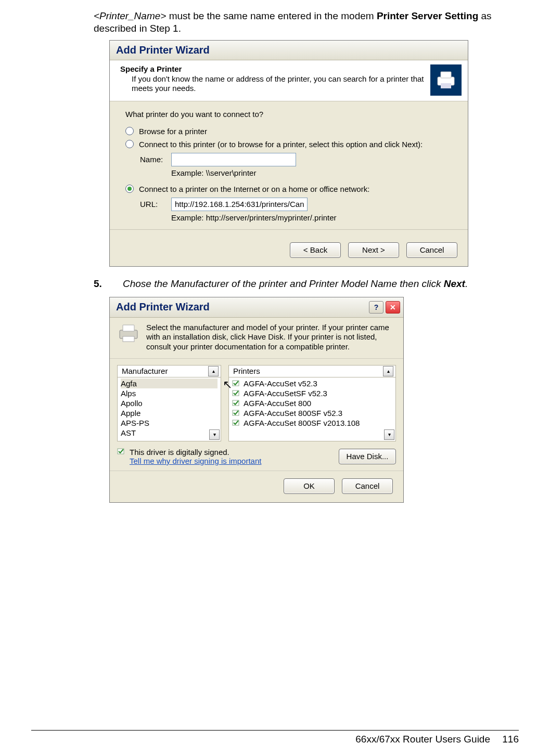  Describe the element at coordinates (306, 284) in the screenshot. I see `step-5: 5. Chose the Manufacturer of the printer…` at that location.